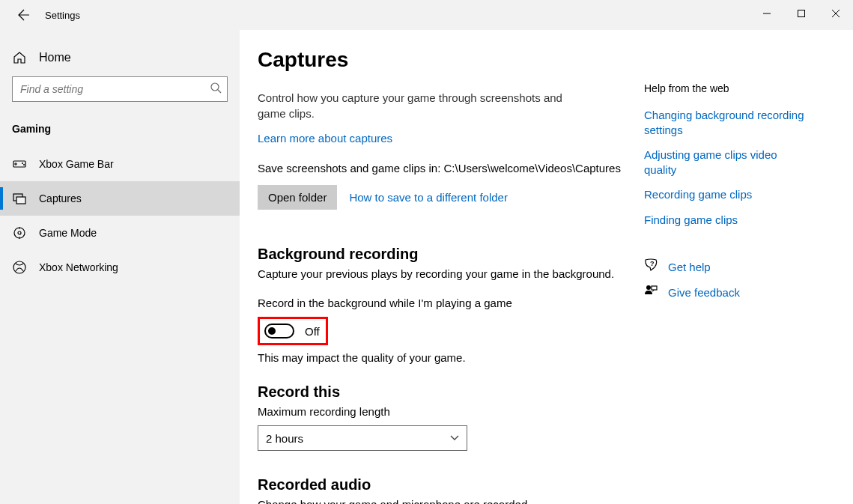 This screenshot has height=504, width=853. I want to click on close-button, so click(836, 13).